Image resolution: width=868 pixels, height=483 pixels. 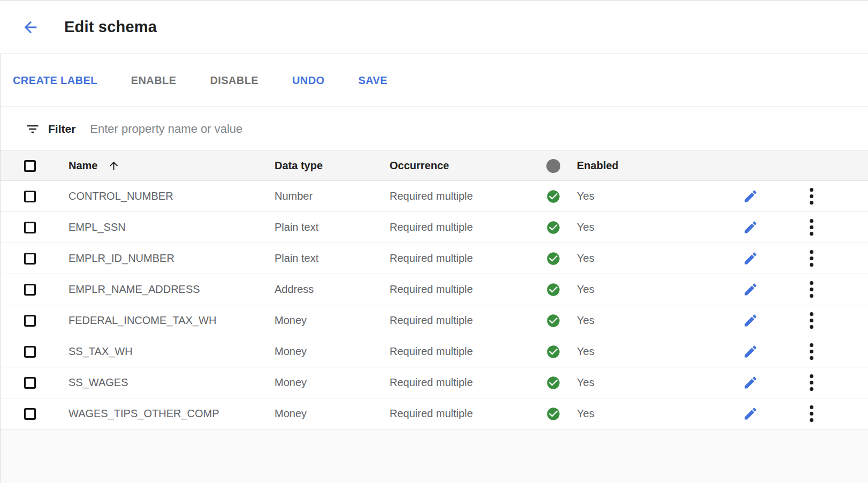 I want to click on property-name: SS_TAX_WH, so click(x=101, y=351).